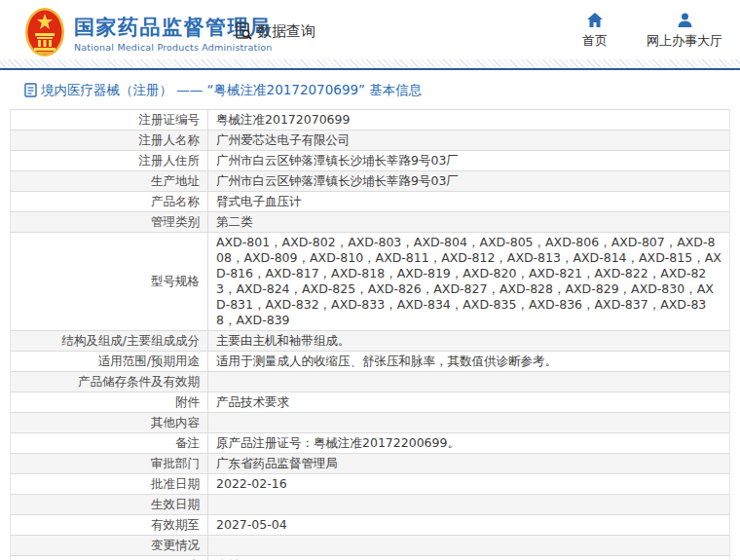  I want to click on field-label: 管理类别, so click(109, 222).